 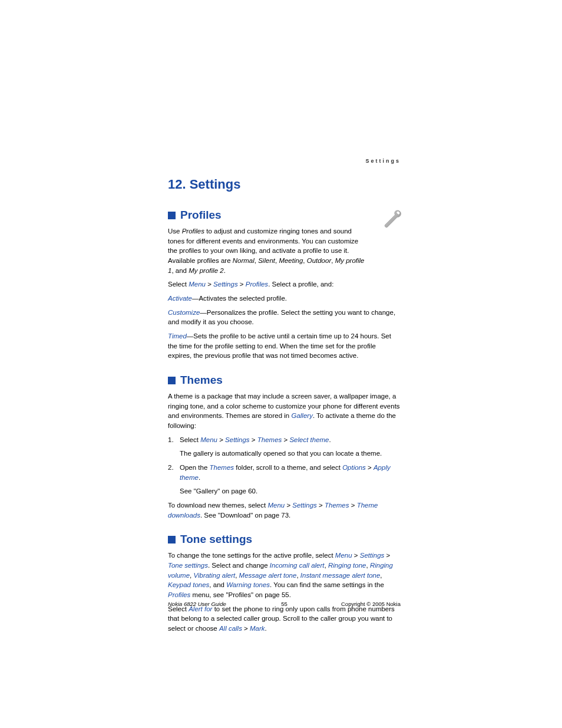 I want to click on customize-link: Customize, so click(x=184, y=312).